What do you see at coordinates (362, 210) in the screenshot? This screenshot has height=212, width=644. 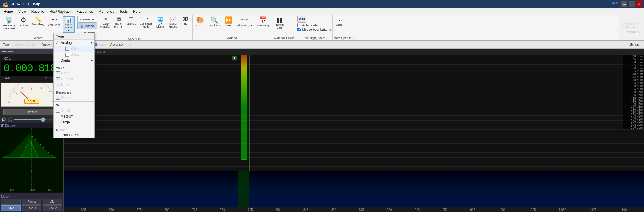 I see `freq-875: 875` at bounding box center [362, 210].